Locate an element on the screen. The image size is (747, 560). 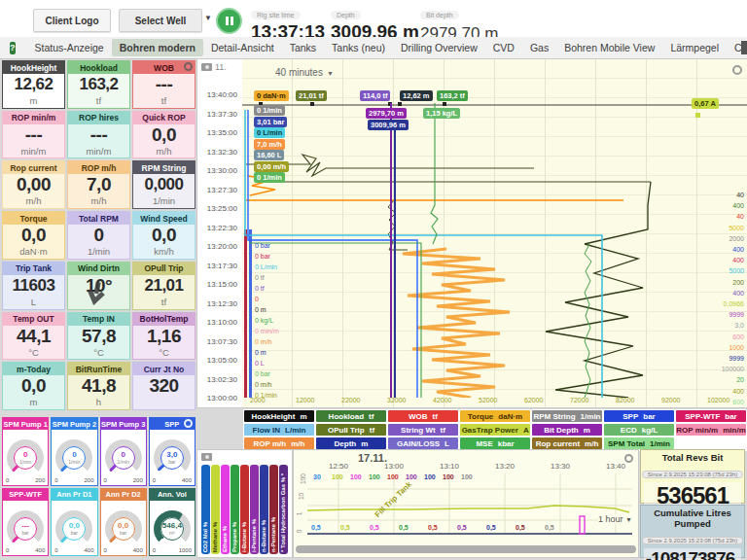
legend-spp: SPPbar is located at coordinates (639, 416).